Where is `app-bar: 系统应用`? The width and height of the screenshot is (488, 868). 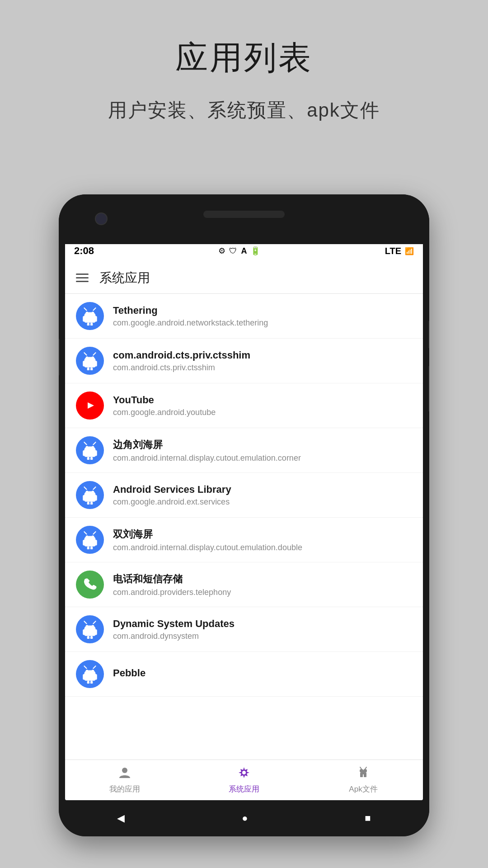 app-bar: 系统应用 is located at coordinates (244, 278).